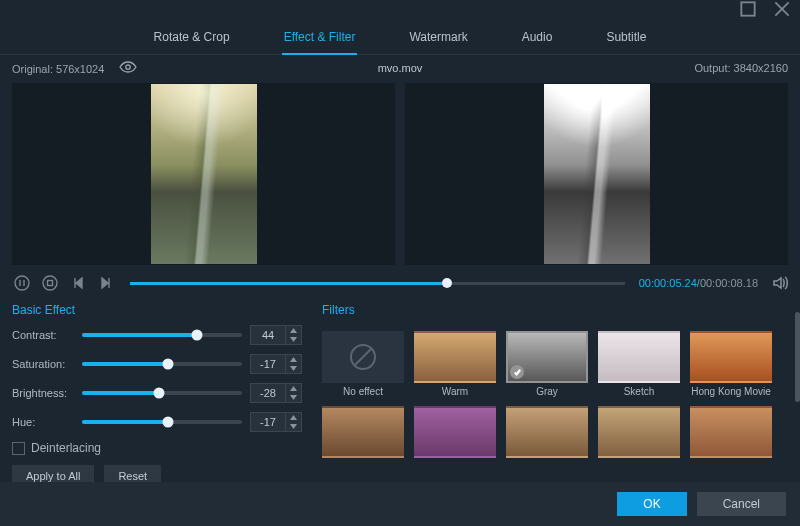 Image resolution: width=800 pixels, height=526 pixels. I want to click on filter-item-warm: Warm, so click(455, 364).